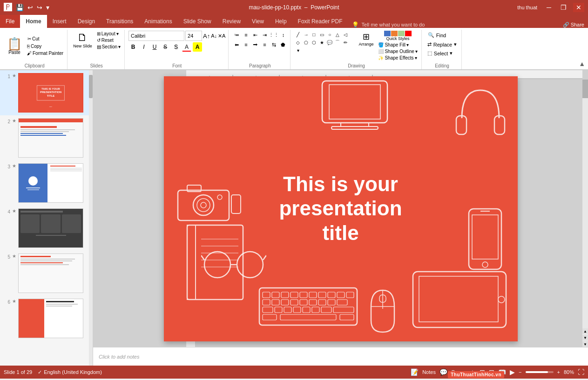 The image size is (588, 380). What do you see at coordinates (47, 7) in the screenshot?
I see `customize-icon: ▾` at bounding box center [47, 7].